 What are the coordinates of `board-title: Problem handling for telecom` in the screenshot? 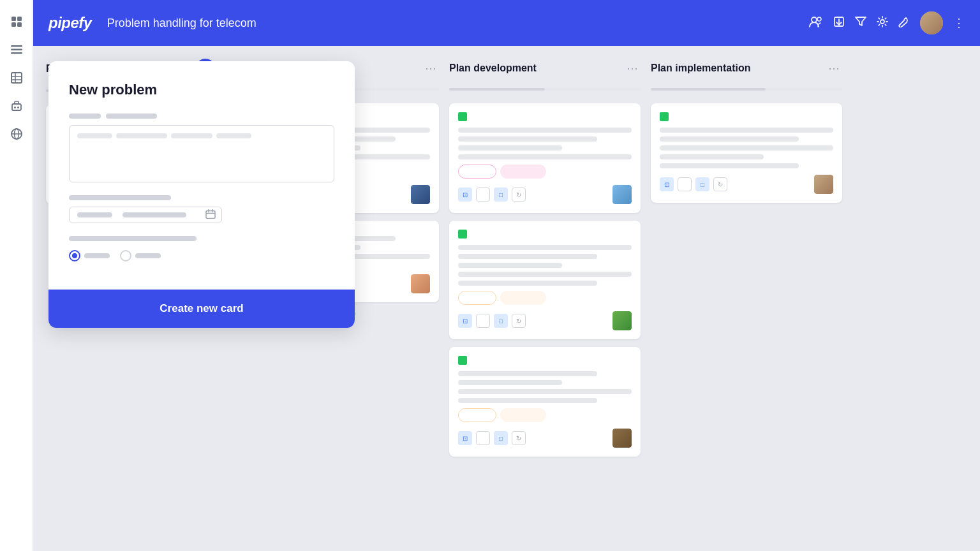 It's located at (182, 23).